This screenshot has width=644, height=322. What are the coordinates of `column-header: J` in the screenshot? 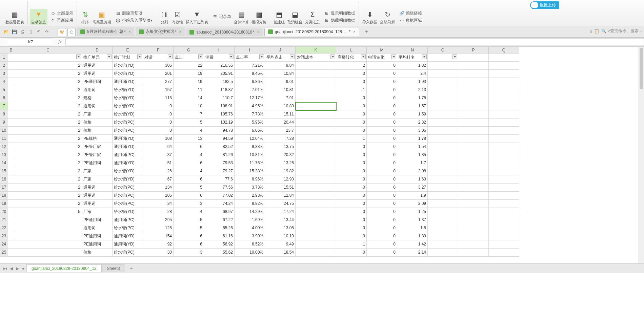 It's located at (280, 50).